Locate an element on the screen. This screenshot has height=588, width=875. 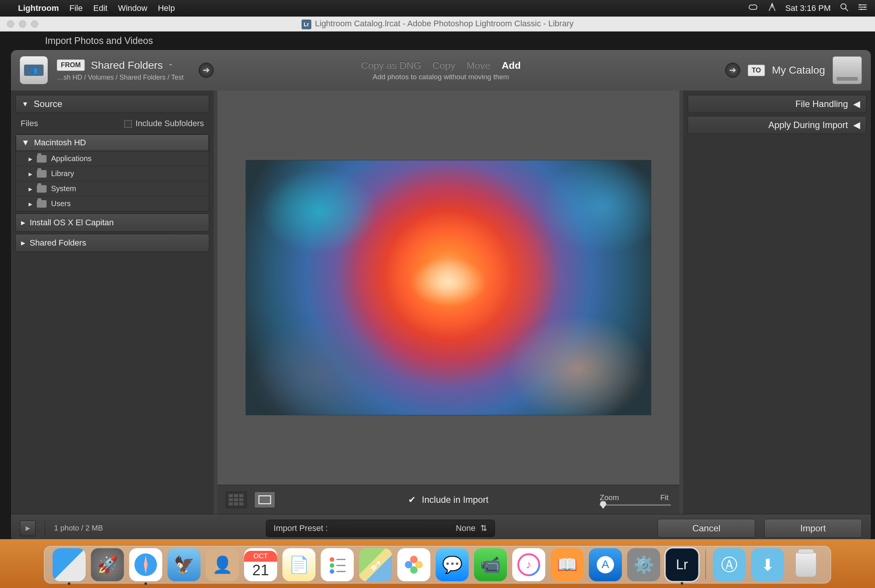
traffic-lights is located at coordinates (23, 24).